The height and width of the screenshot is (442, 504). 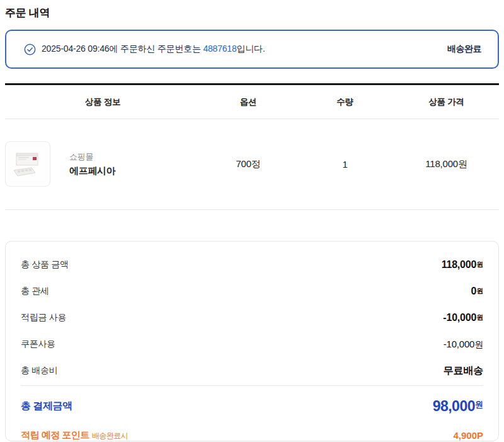 I want to click on summary-label: 총 상품 금액, so click(x=45, y=265).